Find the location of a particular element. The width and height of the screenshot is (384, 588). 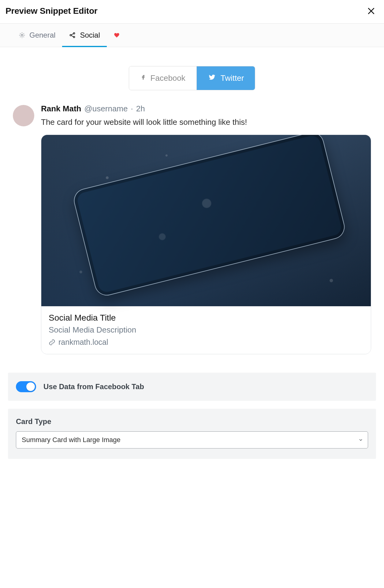

card-type-select is located at coordinates (192, 440).